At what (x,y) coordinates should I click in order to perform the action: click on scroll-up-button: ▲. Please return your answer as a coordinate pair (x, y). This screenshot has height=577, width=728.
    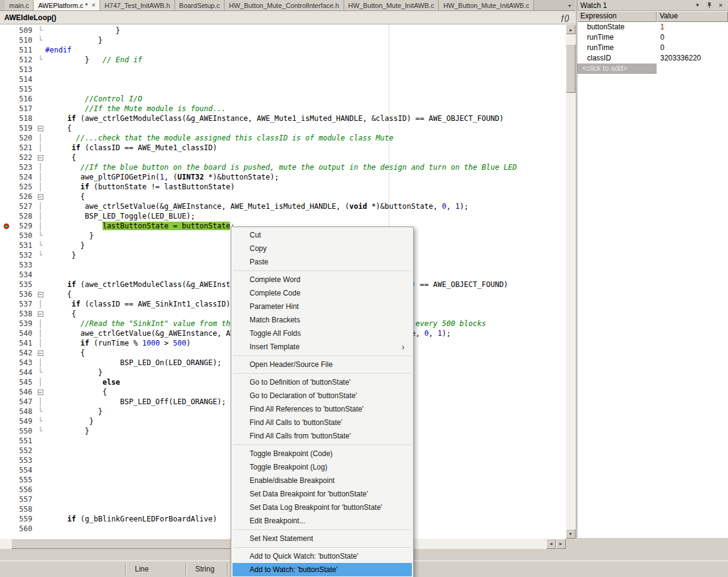
    Looking at the image, I should click on (571, 29).